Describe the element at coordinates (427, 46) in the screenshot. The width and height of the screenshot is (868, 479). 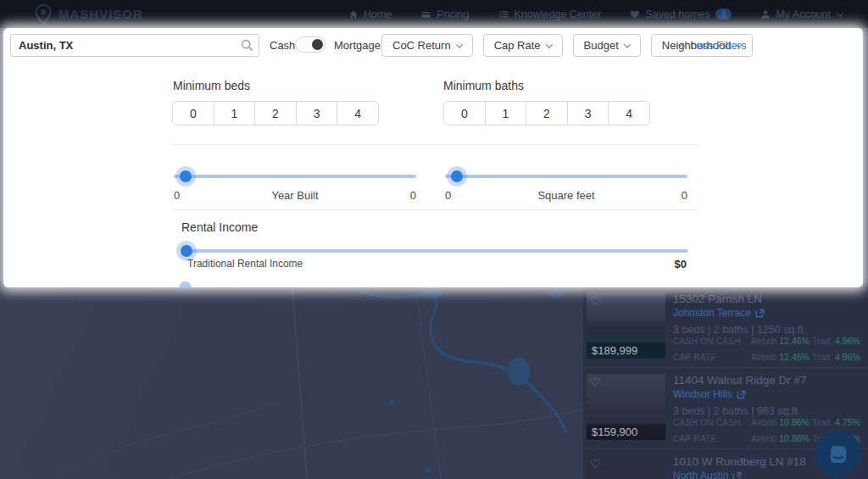
I see `filter-button-coc-return: CoC Return` at that location.